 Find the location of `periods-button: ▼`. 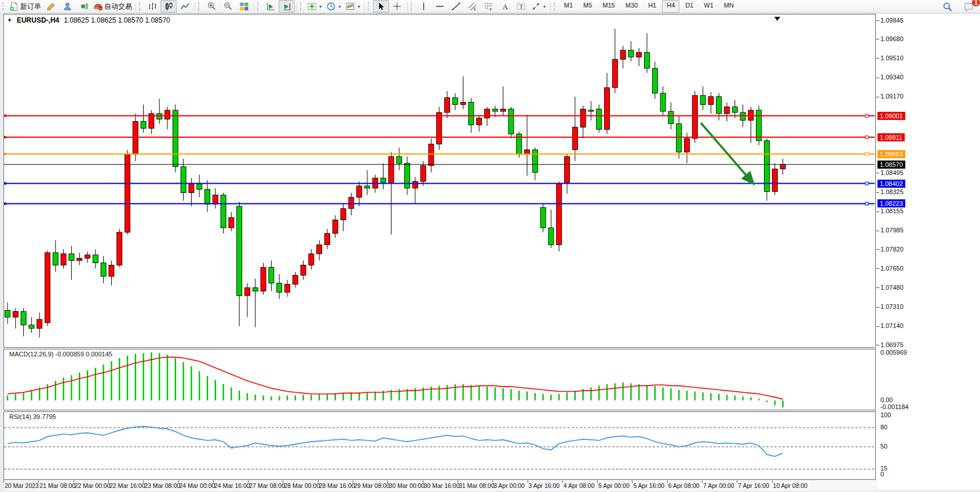

periods-button: ▼ is located at coordinates (334, 6).